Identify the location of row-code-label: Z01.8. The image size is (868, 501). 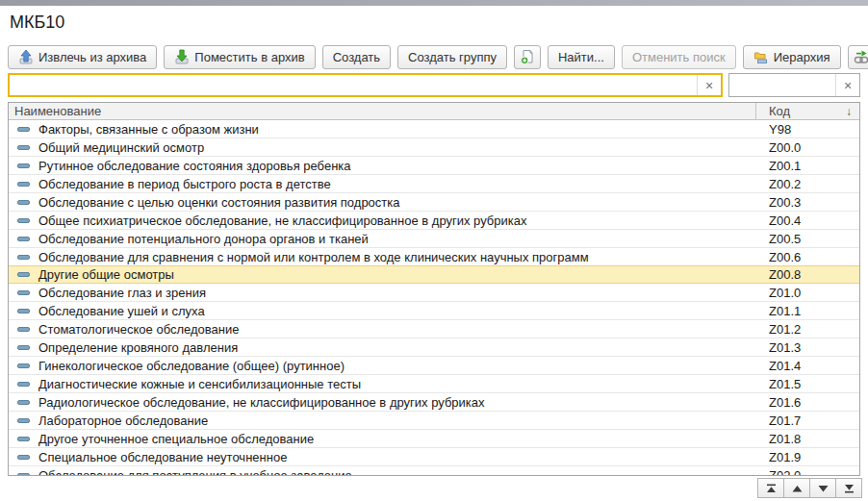
(808, 438).